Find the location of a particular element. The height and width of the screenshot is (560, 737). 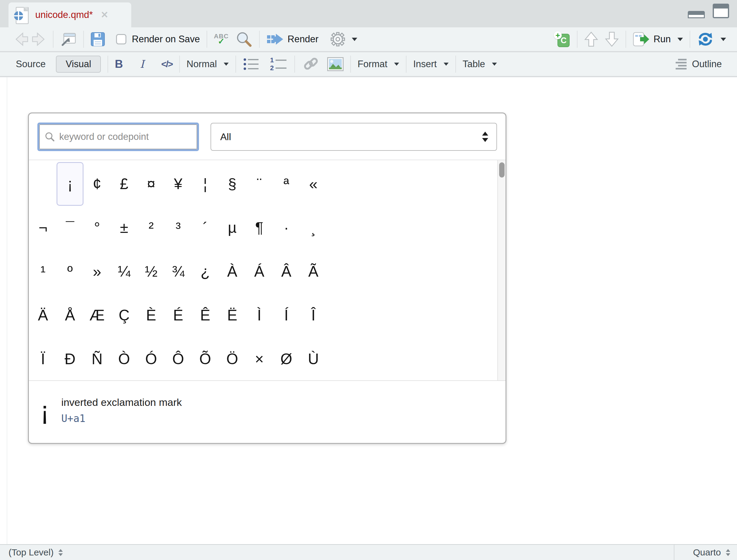

char-cell: ° is located at coordinates (97, 228).